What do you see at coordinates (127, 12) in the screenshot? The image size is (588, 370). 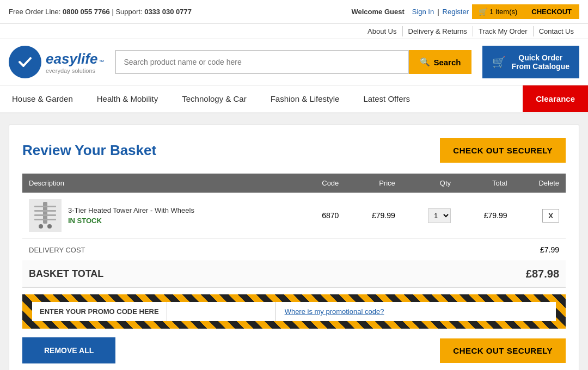 I see `support-label: | Support:` at bounding box center [127, 12].